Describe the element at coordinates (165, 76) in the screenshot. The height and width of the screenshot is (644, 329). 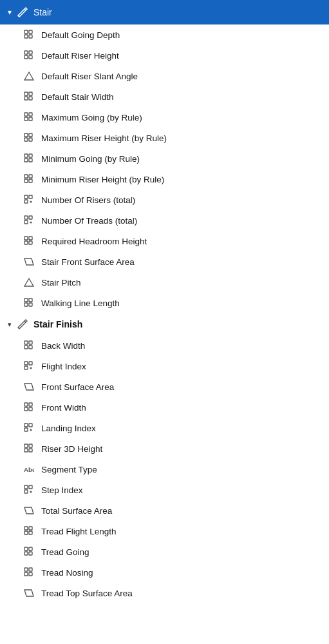
I see `list-item-default-riser-slant-angle: Default Riser Slant Angle` at that location.